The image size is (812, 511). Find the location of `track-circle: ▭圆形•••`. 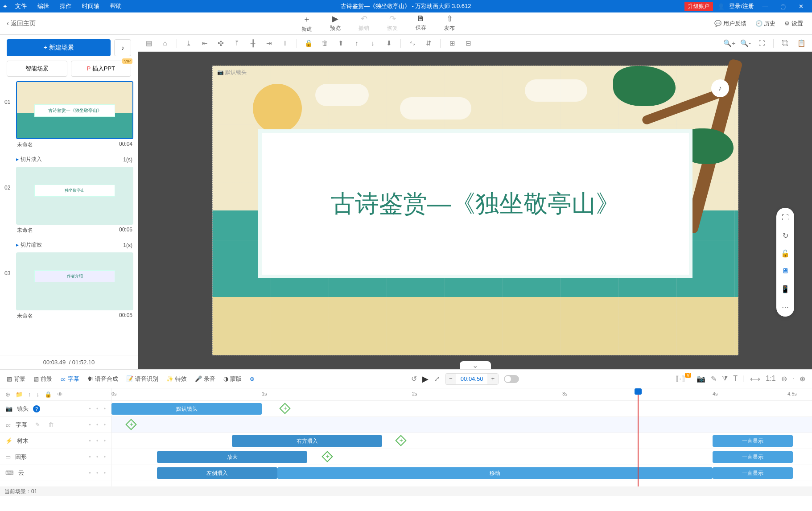

track-circle: ▭圆形••• is located at coordinates (55, 457).